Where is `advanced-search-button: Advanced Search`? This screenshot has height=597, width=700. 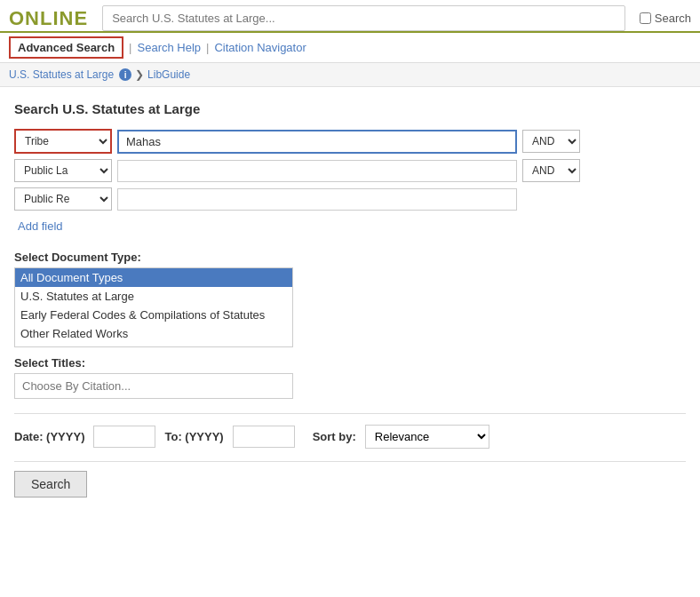
advanced-search-button: Advanced Search is located at coordinates (66, 48).